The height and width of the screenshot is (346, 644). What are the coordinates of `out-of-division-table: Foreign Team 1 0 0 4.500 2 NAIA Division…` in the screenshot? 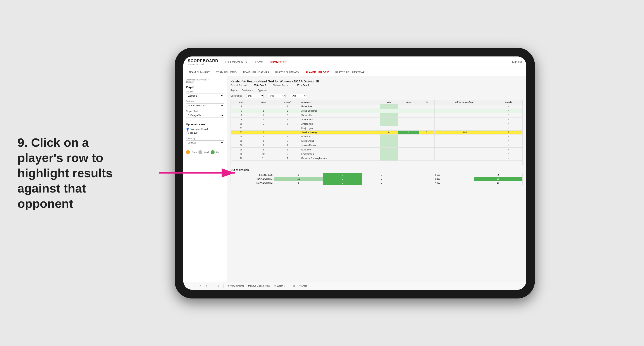 It's located at (376, 179).